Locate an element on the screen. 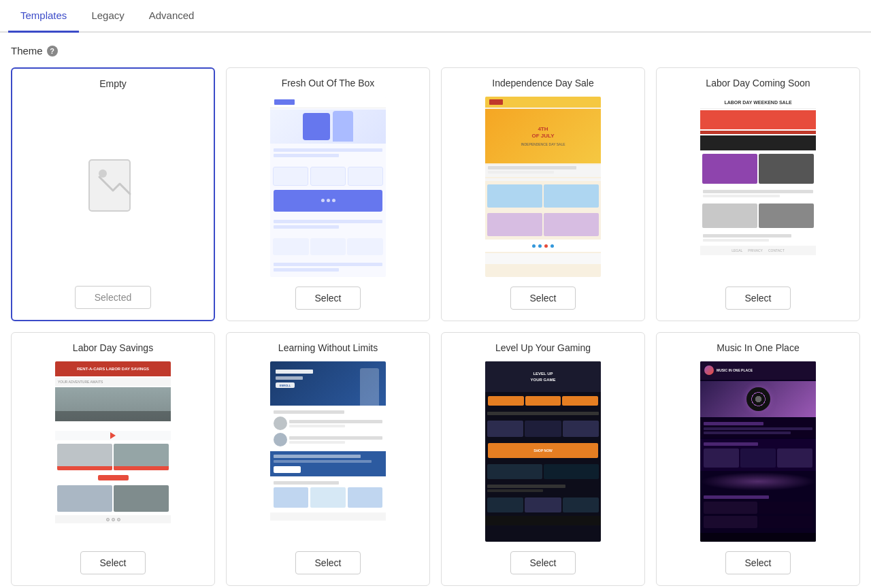 This screenshot has height=588, width=871. preview-laborsavings: RENT-A-CARS LABOR DAY SAVINGS YOUR ADVEN… is located at coordinates (113, 452).